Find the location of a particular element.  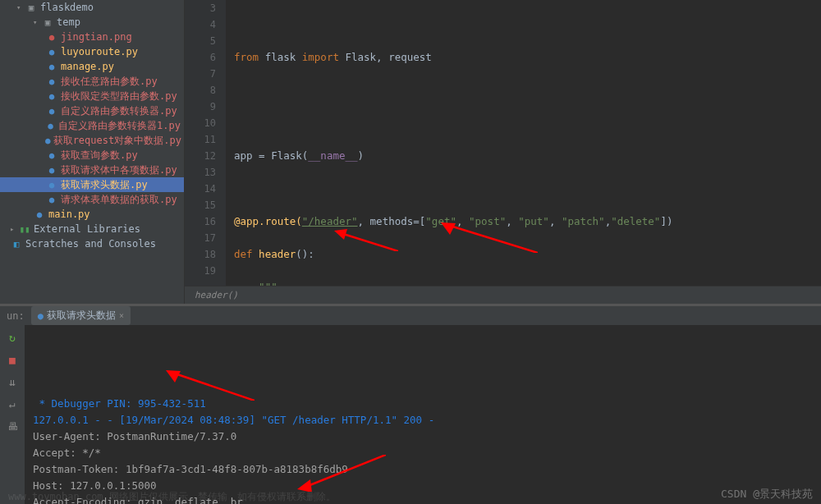

run-label: un: is located at coordinates (16, 316).